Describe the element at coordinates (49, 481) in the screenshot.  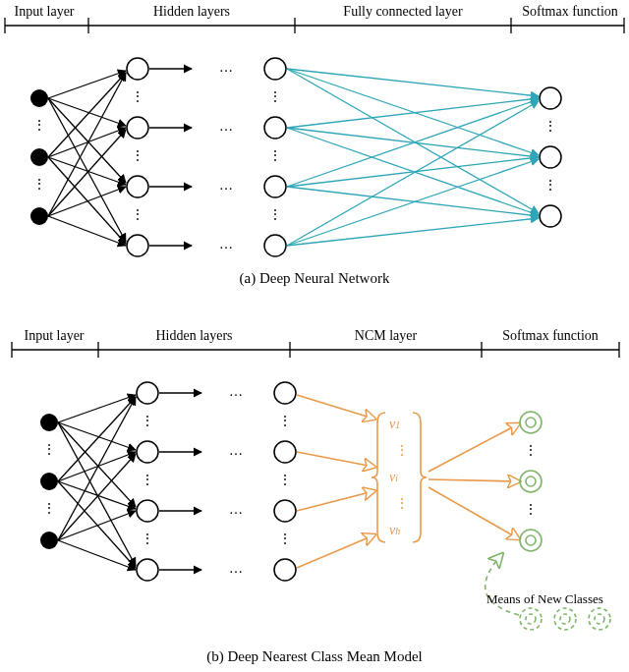
I see `b-input-nodes: ⋮ ⋮` at that location.